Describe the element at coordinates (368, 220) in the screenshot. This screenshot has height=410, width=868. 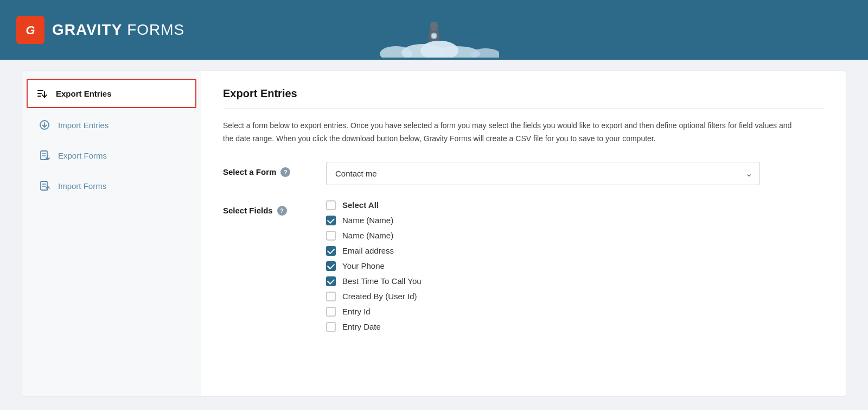
I see `label-name-1: Name (Name)` at that location.